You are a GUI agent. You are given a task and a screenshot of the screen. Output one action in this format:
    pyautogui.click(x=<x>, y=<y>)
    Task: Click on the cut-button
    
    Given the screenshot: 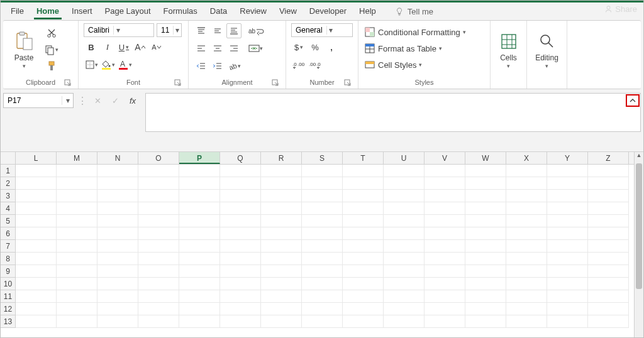 What is the action you would take?
    pyautogui.click(x=52, y=33)
    